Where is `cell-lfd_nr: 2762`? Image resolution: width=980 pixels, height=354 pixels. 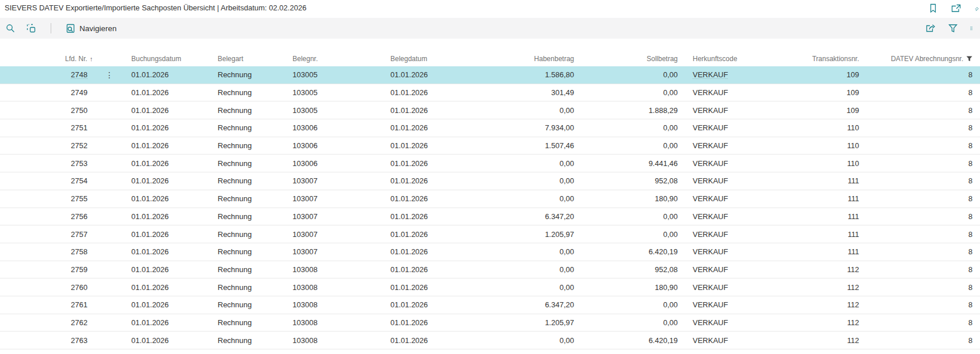
cell-lfd_nr: 2762 is located at coordinates (76, 323).